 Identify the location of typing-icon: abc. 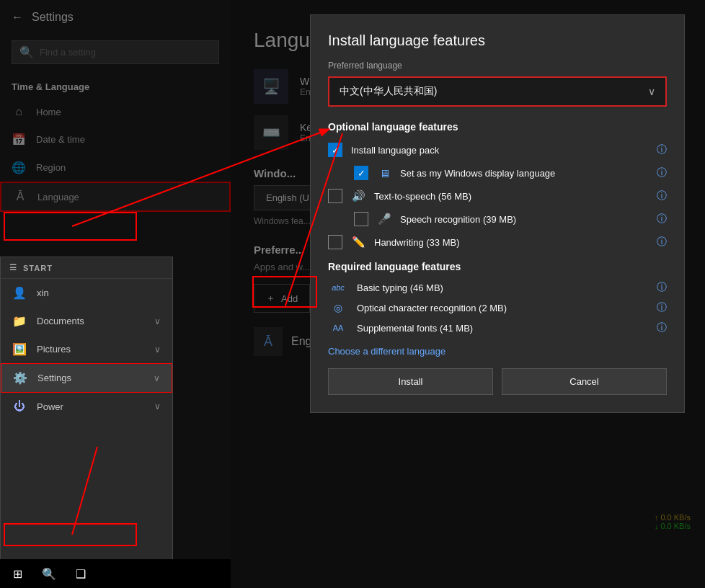
(338, 288).